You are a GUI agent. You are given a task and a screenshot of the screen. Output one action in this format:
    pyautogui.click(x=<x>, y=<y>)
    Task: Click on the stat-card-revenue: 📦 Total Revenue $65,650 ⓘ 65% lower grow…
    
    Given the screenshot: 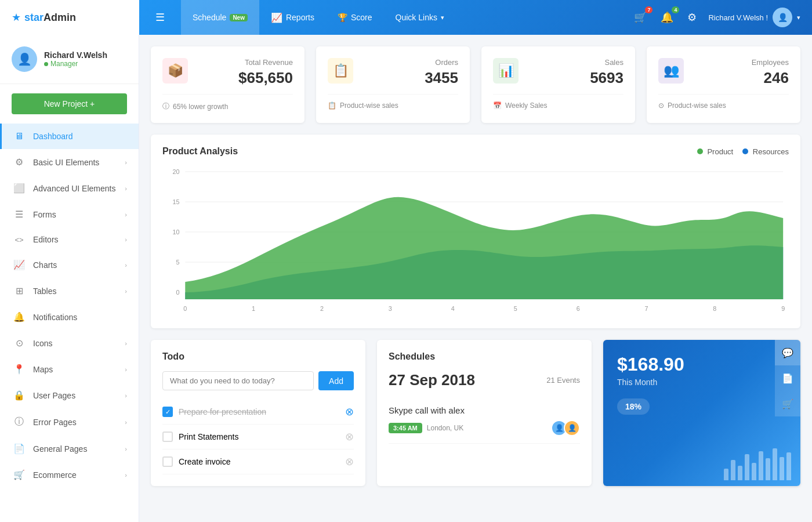 What is the action you would take?
    pyautogui.click(x=227, y=85)
    